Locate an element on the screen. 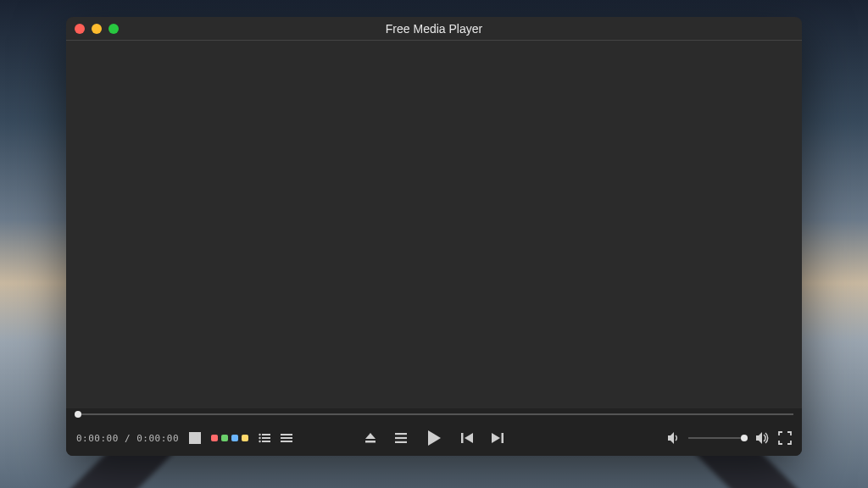  playlist-button is located at coordinates (264, 438).